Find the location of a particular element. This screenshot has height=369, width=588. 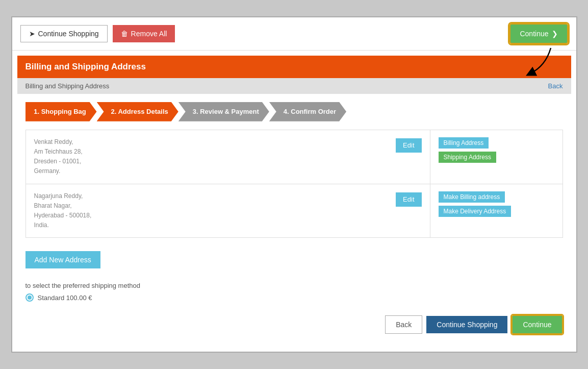

step-address-details-shape: 2. Address Details is located at coordinates (138, 112).